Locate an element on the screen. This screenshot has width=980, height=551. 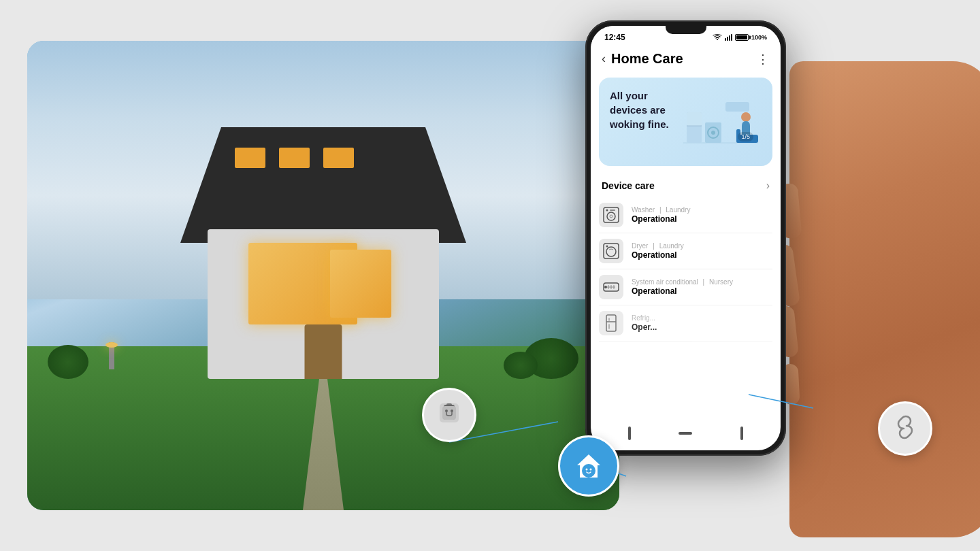
device-item-dryer: Dryer | Laundry Operational is located at coordinates (686, 252).